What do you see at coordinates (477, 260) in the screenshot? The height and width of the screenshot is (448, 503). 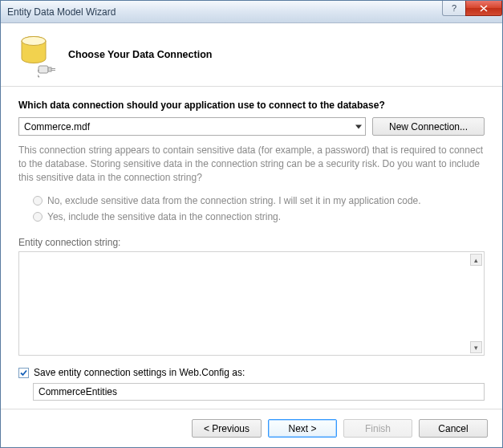 I see `scroll-up-button: ▴` at bounding box center [477, 260].